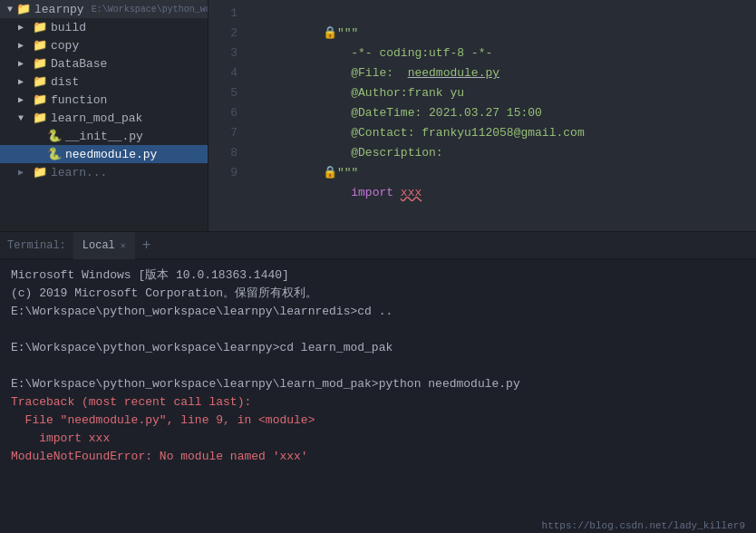  I want to click on terminal-line-error: import xxx, so click(378, 439).